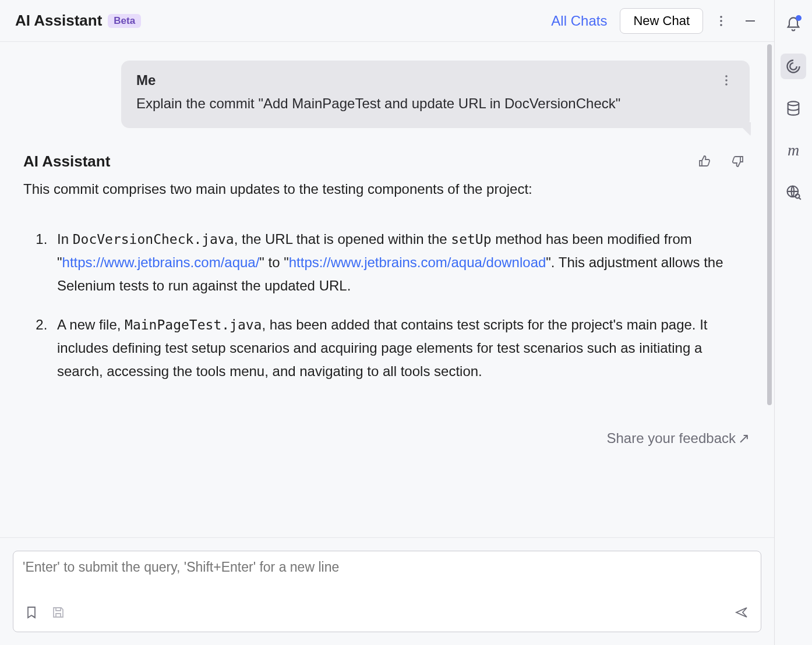 The image size is (812, 645). Describe the element at coordinates (31, 612) in the screenshot. I see `bookmark-button` at that location.